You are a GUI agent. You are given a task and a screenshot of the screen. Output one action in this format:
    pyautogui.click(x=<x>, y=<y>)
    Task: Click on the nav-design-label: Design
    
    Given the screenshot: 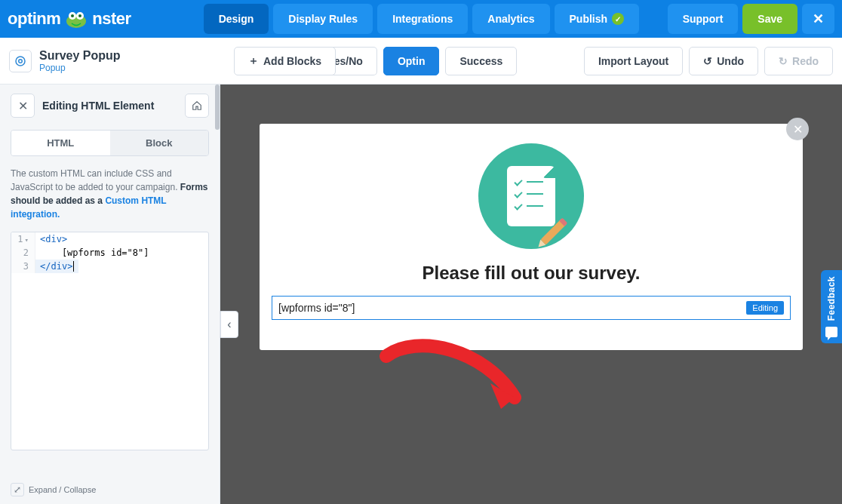 What is the action you would take?
    pyautogui.click(x=237, y=19)
    